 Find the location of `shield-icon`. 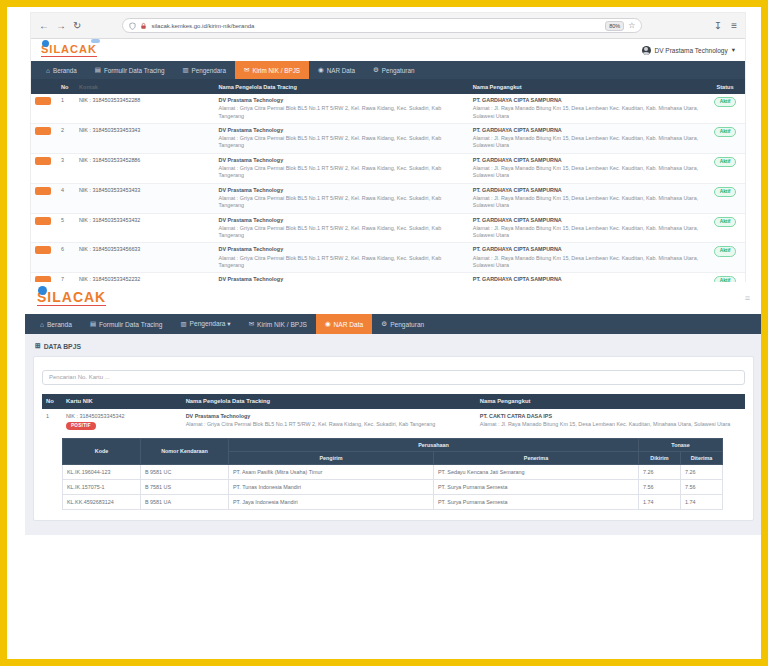

shield-icon is located at coordinates (132, 26).